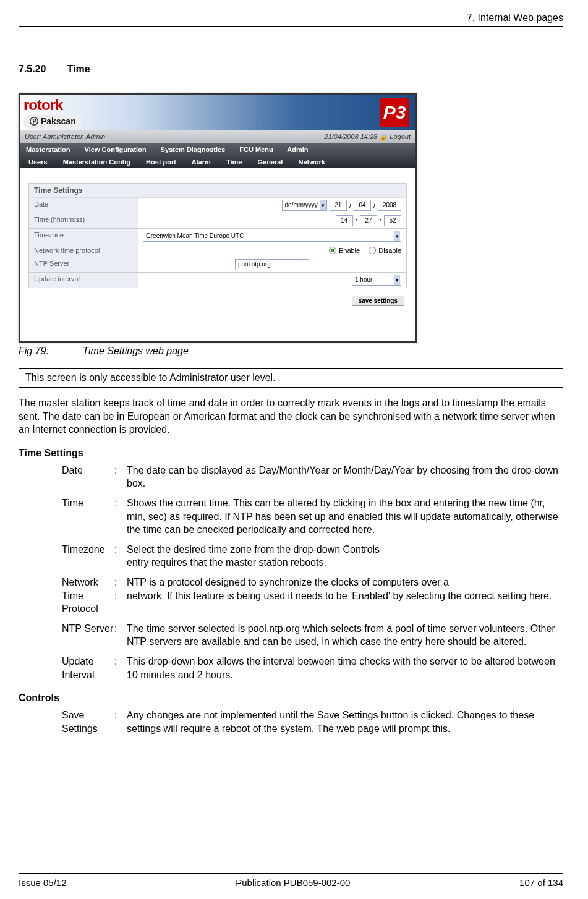 The height and width of the screenshot is (899, 588). What do you see at coordinates (369, 221) in the screenshot?
I see `time-min: 27` at bounding box center [369, 221].